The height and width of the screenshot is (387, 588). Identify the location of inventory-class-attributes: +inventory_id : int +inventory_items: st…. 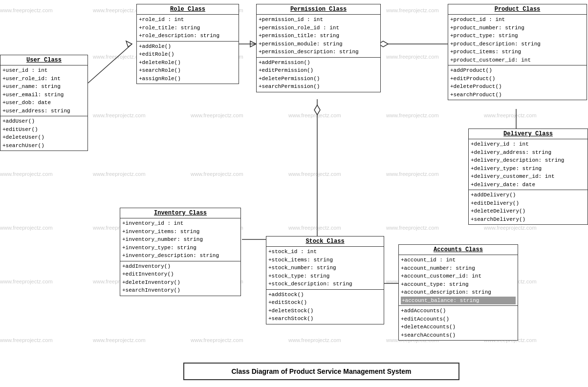
(180, 240).